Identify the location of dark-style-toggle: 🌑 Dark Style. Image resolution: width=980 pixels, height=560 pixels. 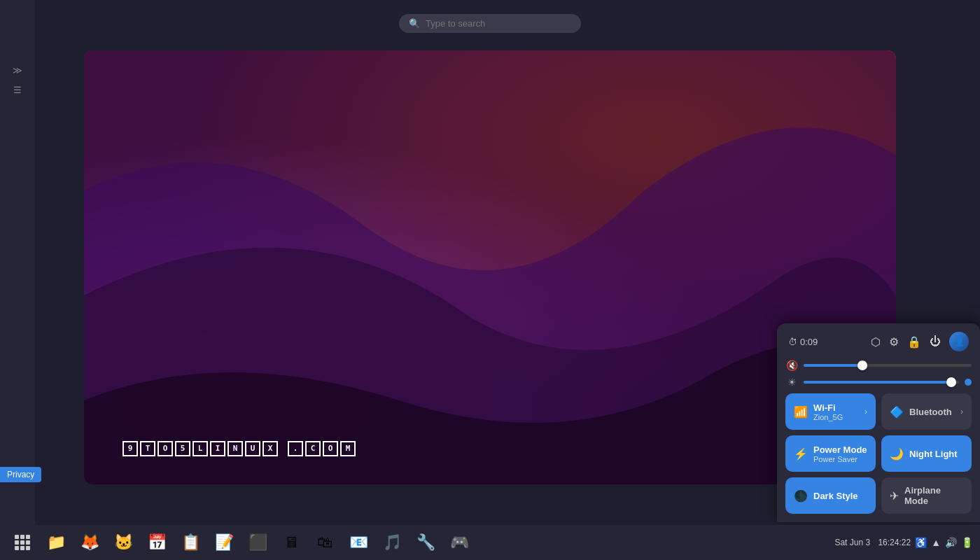
(830, 496).